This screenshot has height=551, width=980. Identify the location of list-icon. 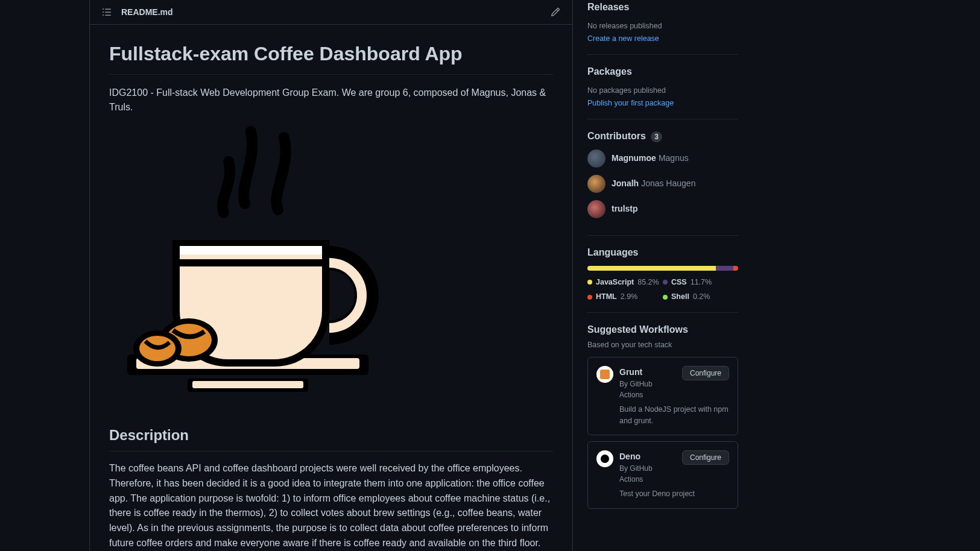
(107, 12).